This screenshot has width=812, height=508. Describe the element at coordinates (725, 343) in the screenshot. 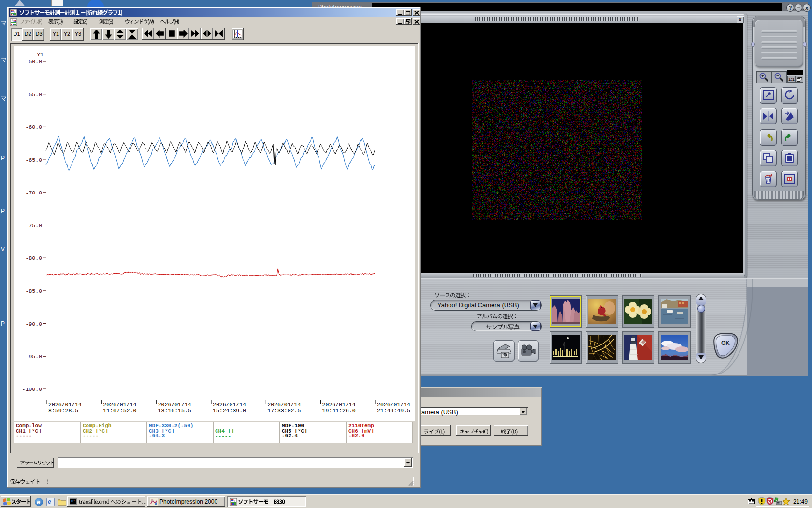

I see `svg-text: OK` at that location.